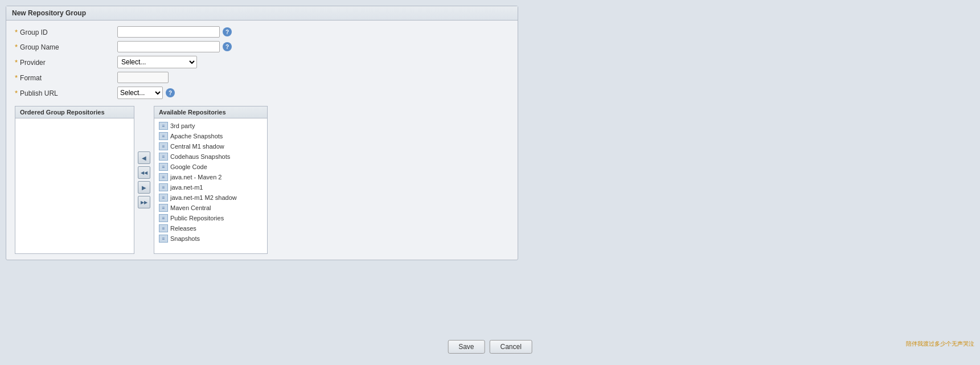  What do you see at coordinates (189, 167) in the screenshot?
I see `repo-item-label: Google Code` at bounding box center [189, 167].